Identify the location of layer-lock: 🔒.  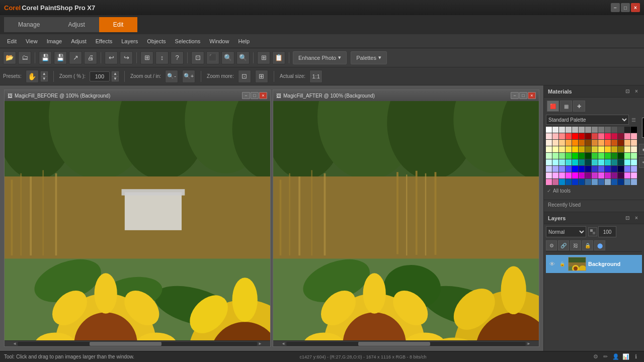
(588, 245).